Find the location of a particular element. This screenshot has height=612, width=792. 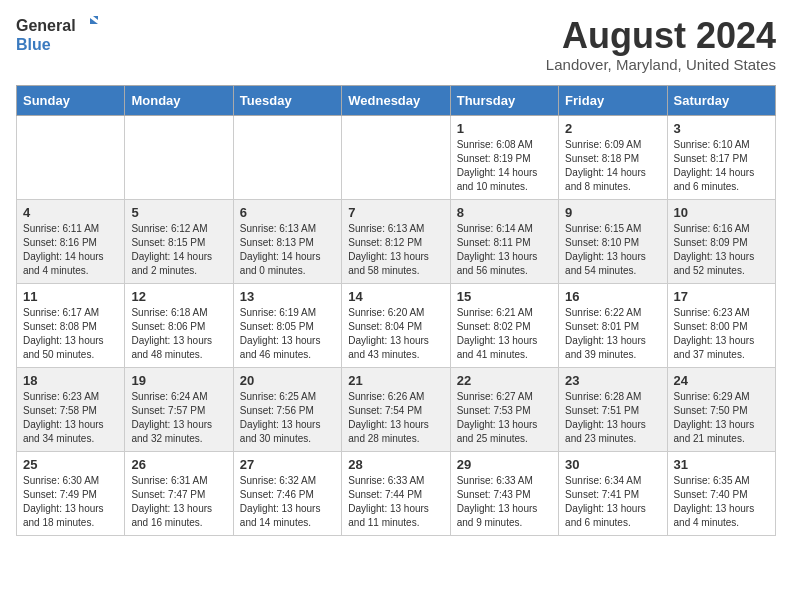

day-cell: 15Sunrise: 6:21 AM Sunset: 8:02 PM Dayli… is located at coordinates (504, 325).